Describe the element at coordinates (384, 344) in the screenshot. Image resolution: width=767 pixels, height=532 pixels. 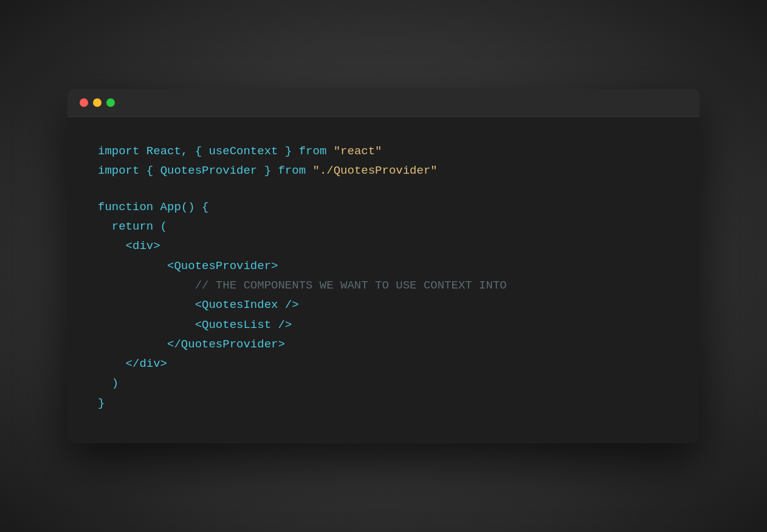
I see `code-line: </QuotesProvider>` at that location.